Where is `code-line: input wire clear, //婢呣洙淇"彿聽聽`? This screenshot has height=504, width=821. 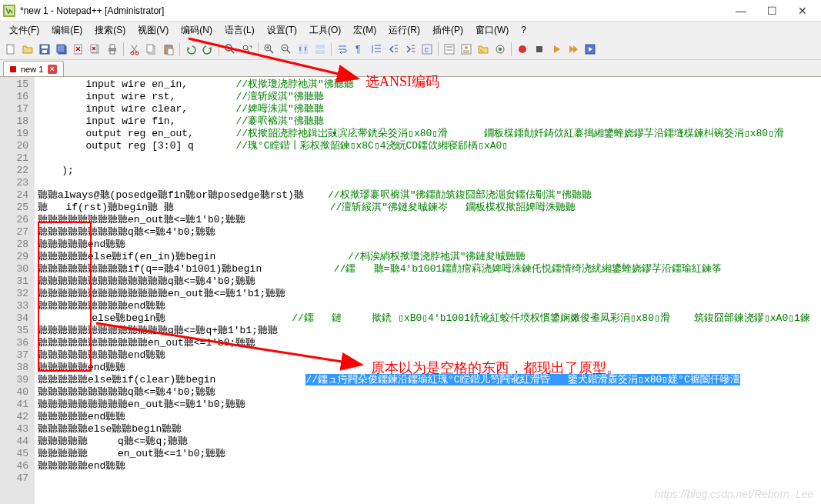 code-line: input wire clear, //婢呣洙淇"彿聽聽 is located at coordinates (428, 109).